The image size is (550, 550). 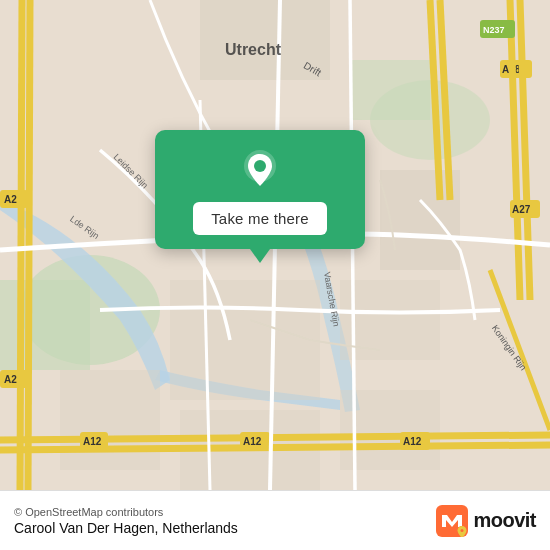 What do you see at coordinates (504, 520) in the screenshot?
I see `moovit-brand-text: moovit` at bounding box center [504, 520].